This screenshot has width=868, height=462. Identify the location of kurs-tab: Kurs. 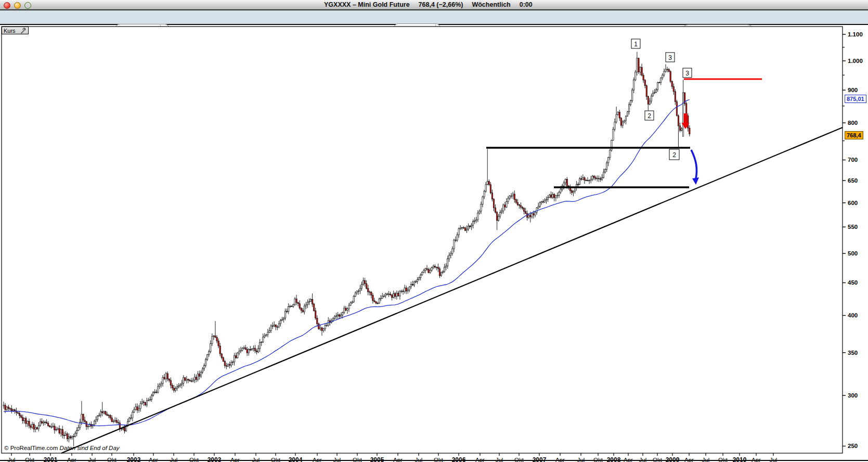
(15, 30).